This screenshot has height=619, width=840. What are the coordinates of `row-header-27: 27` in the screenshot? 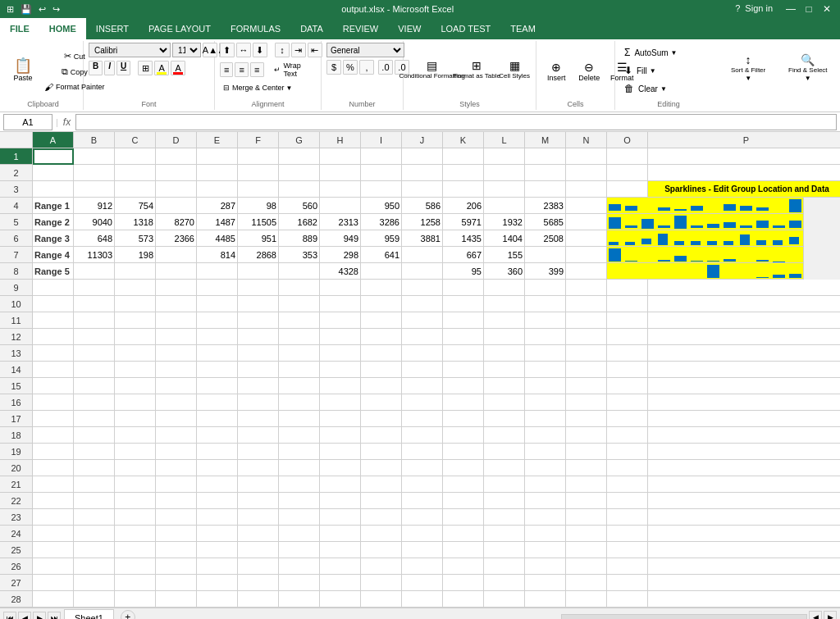 It's located at (16, 583).